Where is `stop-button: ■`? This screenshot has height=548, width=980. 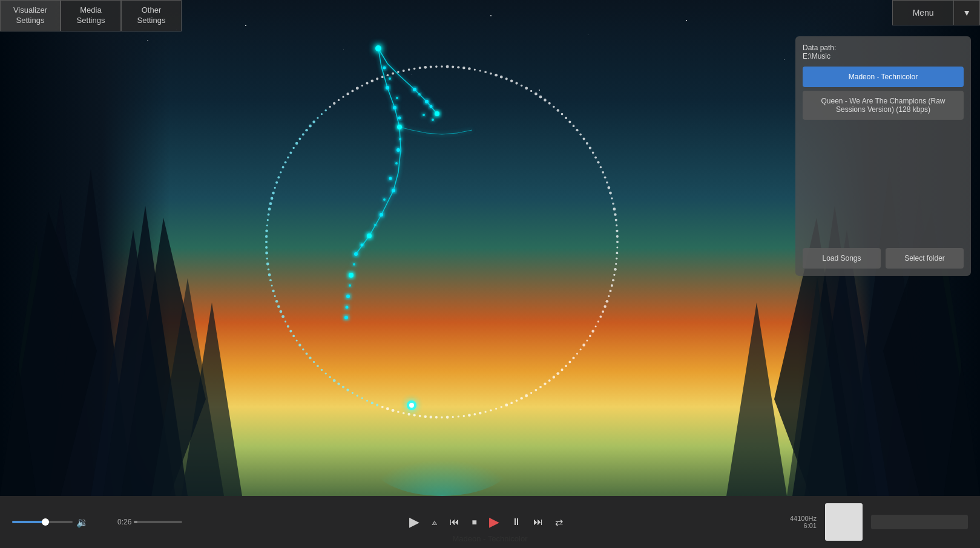
stop-button: ■ is located at coordinates (474, 522).